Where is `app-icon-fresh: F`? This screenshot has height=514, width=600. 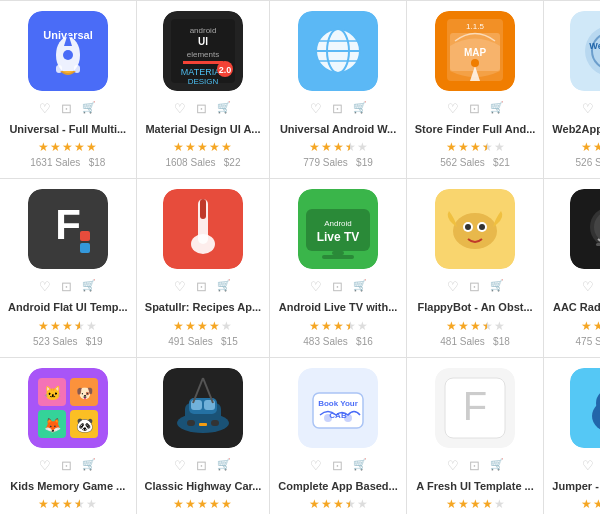
app-icon-fresh: F is located at coordinates (475, 408).